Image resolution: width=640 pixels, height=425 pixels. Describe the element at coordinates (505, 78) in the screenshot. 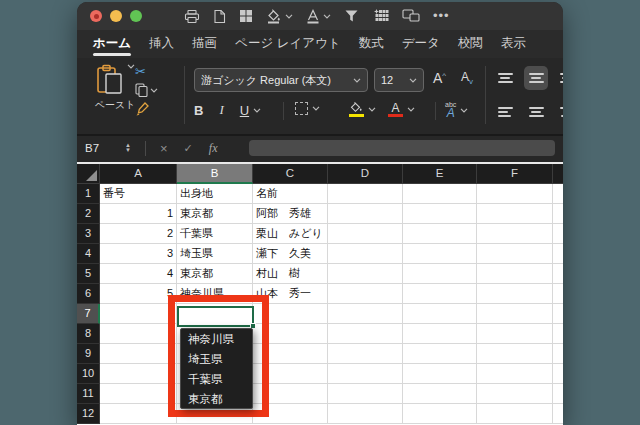

I see `align-top-button` at that location.